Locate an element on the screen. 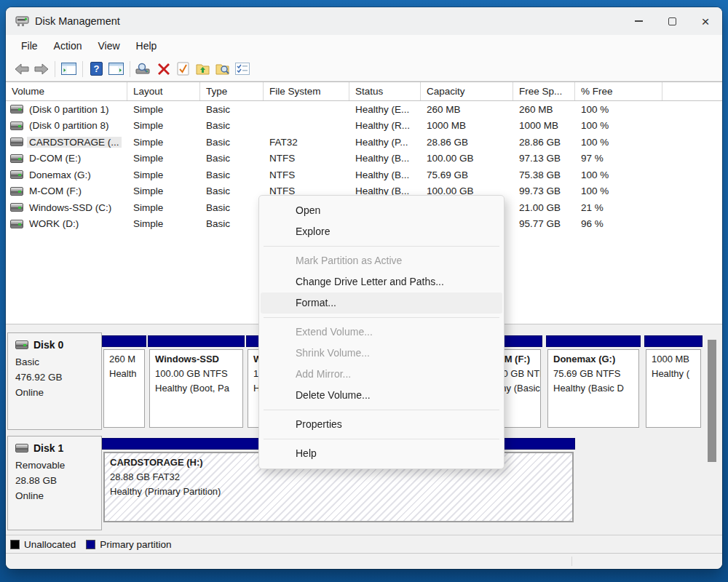 The height and width of the screenshot is (582, 728). partition-body: Donemax (G:) 75.69 GB NTFS Healthy (Basi… is located at coordinates (593, 388).